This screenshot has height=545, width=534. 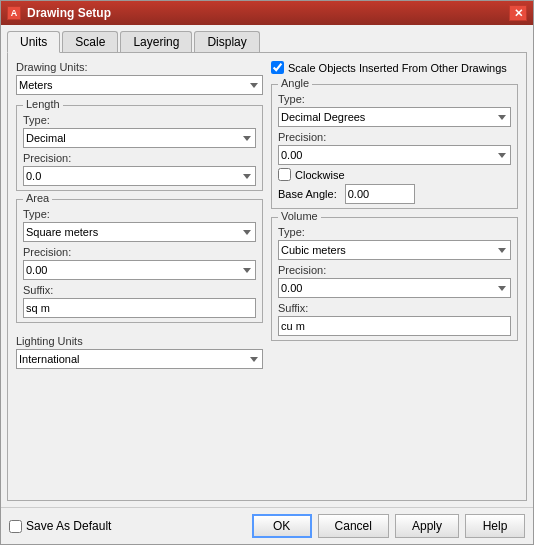 What do you see at coordinates (394, 194) in the screenshot?
I see `base-angle-row: Base Angle:` at bounding box center [394, 194].